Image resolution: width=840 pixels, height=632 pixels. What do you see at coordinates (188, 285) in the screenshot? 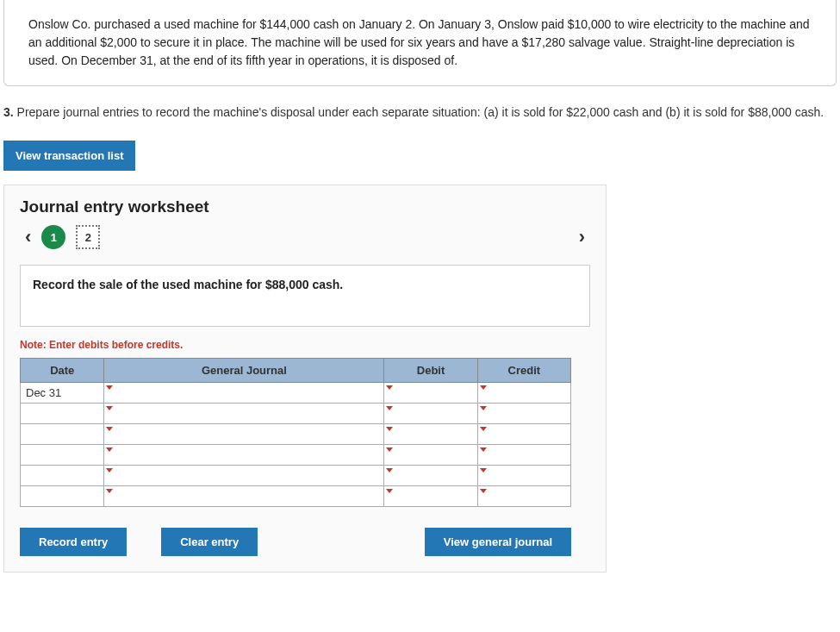
I see `record-instruction-text: Record the sale of the used machine for …` at bounding box center [188, 285].